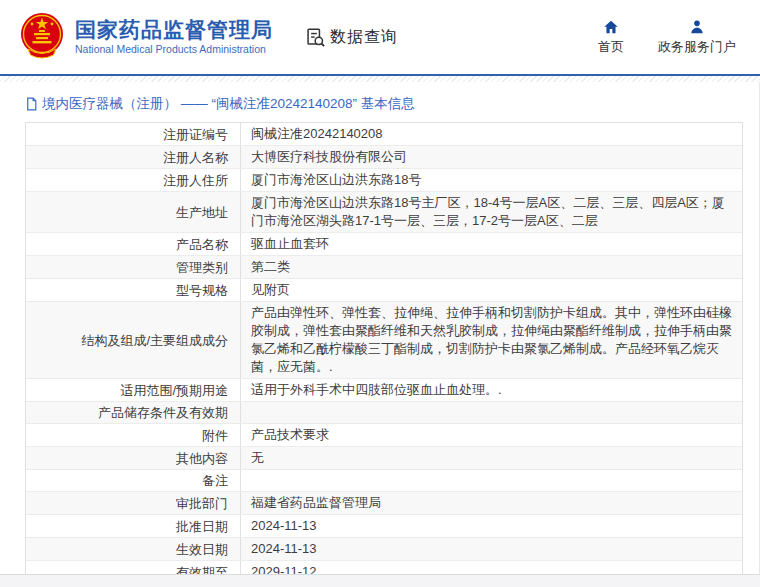  I want to click on row-value: 产品技术要求, so click(492, 435).